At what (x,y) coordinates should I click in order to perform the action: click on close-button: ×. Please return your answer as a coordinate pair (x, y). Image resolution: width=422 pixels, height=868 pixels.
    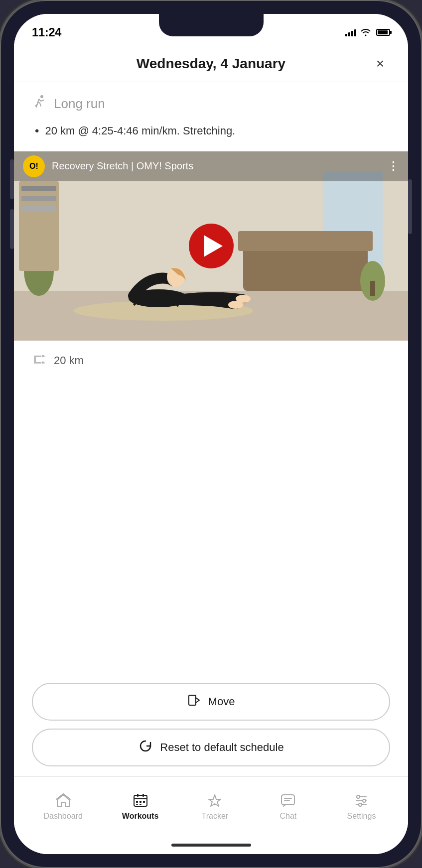
    Looking at the image, I should click on (380, 64).